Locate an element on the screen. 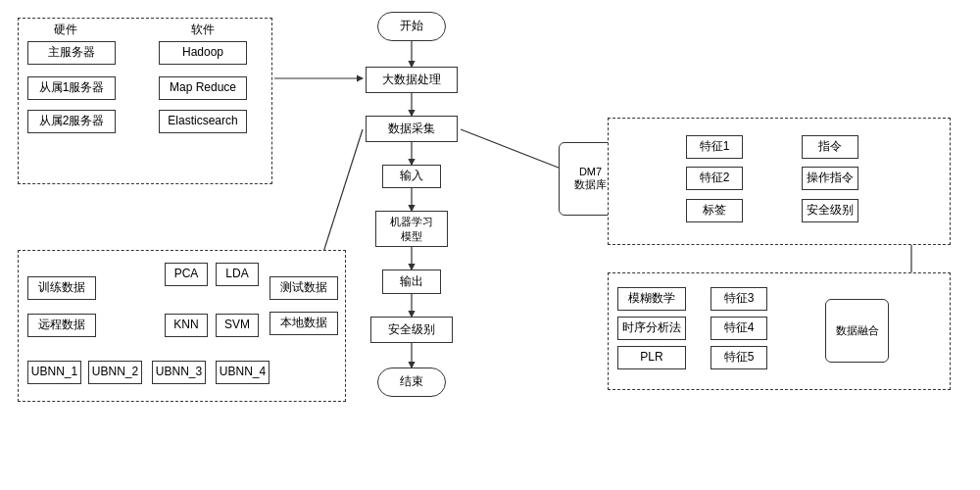 Image resolution: width=980 pixels, height=490 pixels. op-command-label: 操作指令 is located at coordinates (830, 178).